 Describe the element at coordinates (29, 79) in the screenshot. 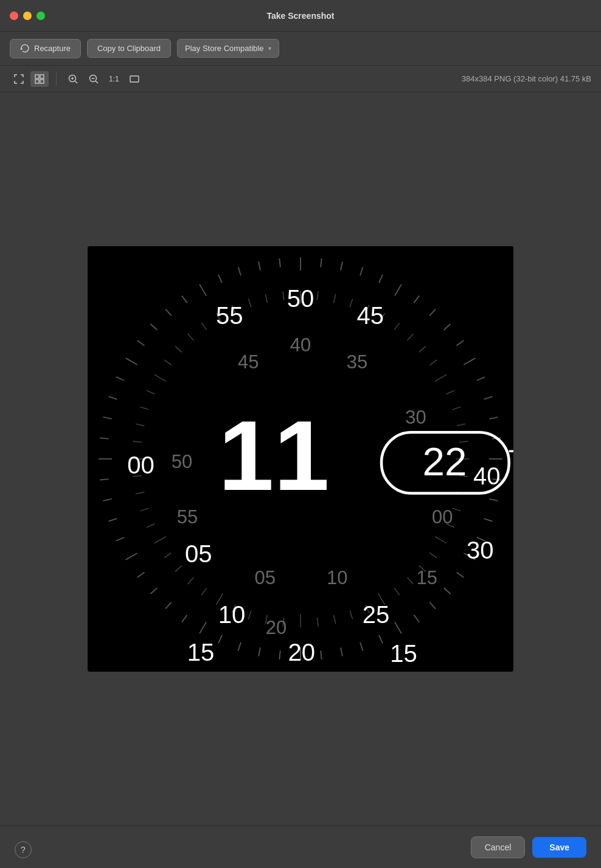

I see `view-controls-group` at that location.